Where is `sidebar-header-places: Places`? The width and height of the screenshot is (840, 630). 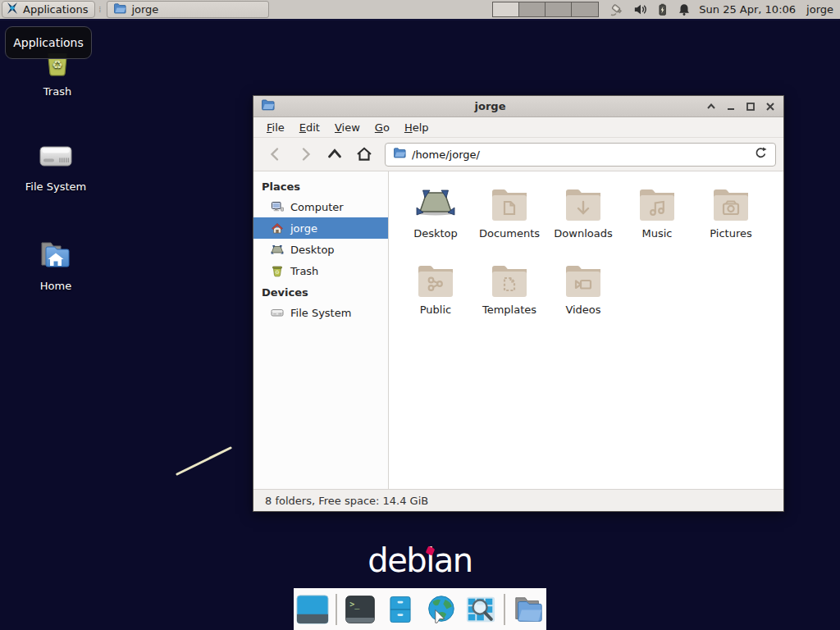
sidebar-header-places: Places is located at coordinates (321, 185).